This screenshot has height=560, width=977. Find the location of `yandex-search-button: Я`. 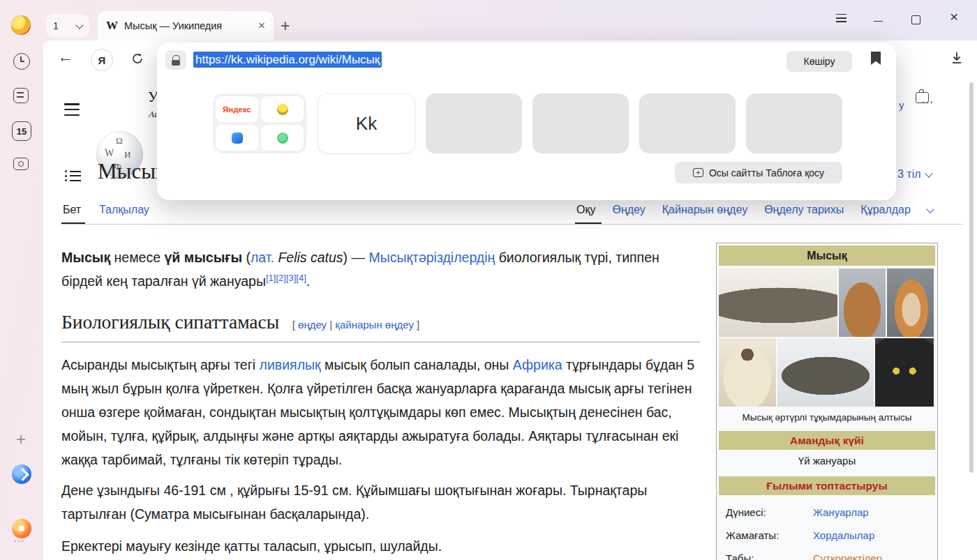

yandex-search-button: Я is located at coordinates (102, 60).